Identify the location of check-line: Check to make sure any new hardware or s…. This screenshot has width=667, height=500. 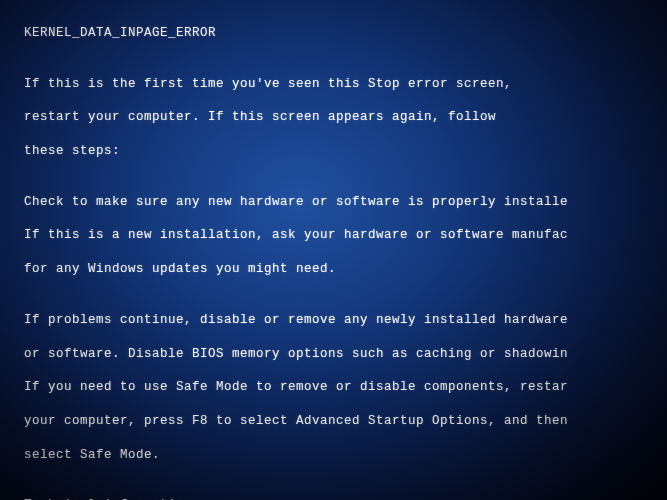
(346, 202).